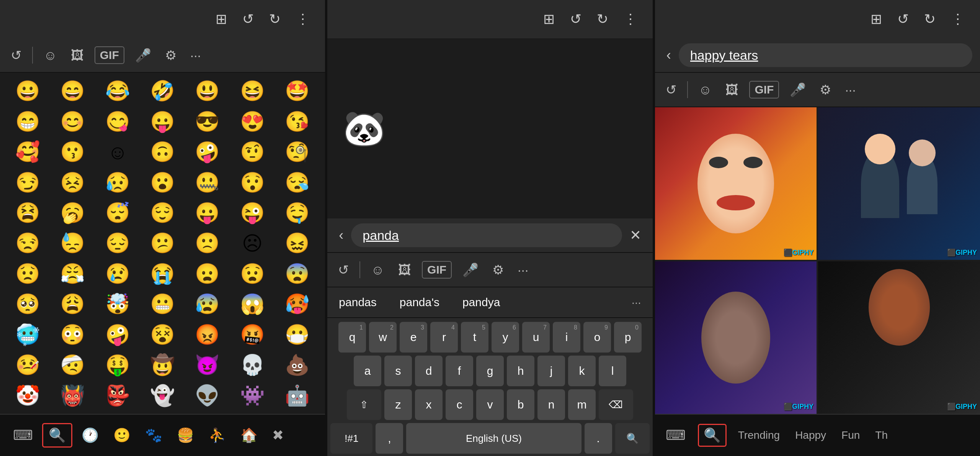 This screenshot has height=456, width=980. I want to click on recent-icon: 🕐, so click(90, 435).